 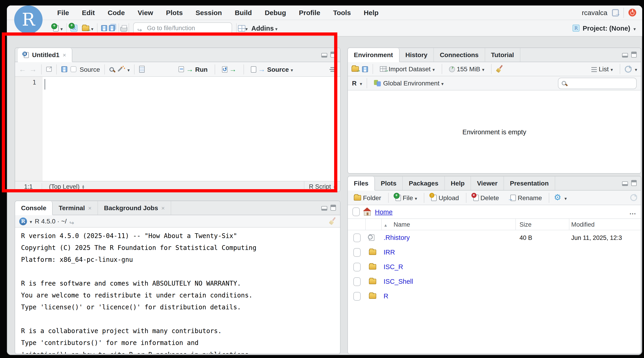 I want to click on open-in-new-window-icon, so click(x=49, y=69).